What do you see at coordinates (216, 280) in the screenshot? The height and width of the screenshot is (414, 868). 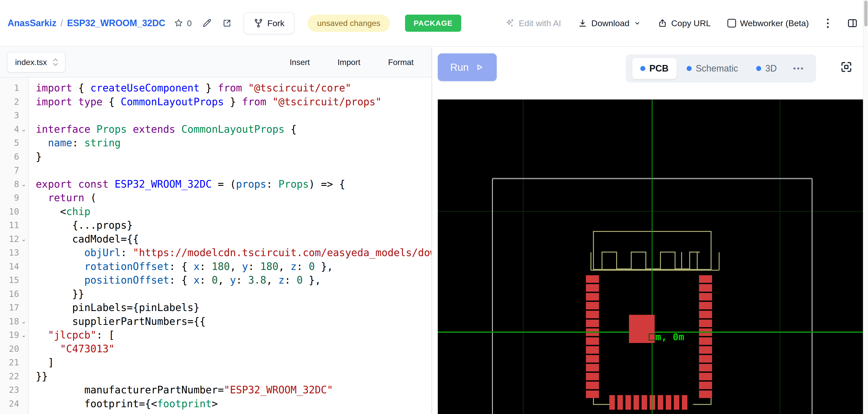 I see `code-line: 15 positionOffset: { x: 0, y: 3.8, z: 0 …` at bounding box center [216, 280].